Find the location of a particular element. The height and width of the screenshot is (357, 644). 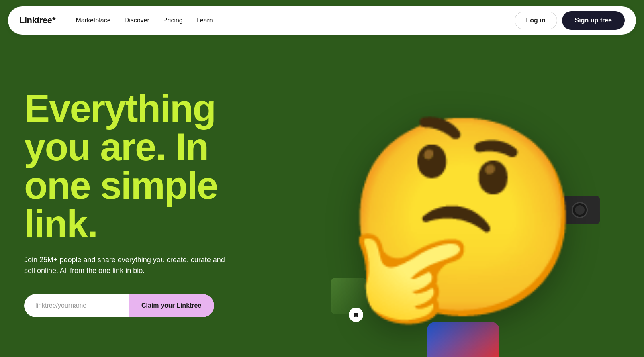

hero-form: Claim your Linktree is located at coordinates (145, 306).